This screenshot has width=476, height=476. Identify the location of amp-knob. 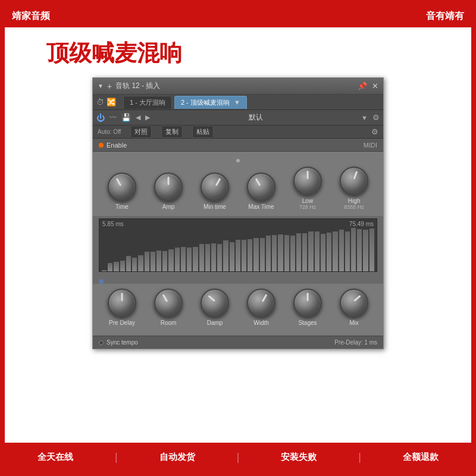
(168, 187).